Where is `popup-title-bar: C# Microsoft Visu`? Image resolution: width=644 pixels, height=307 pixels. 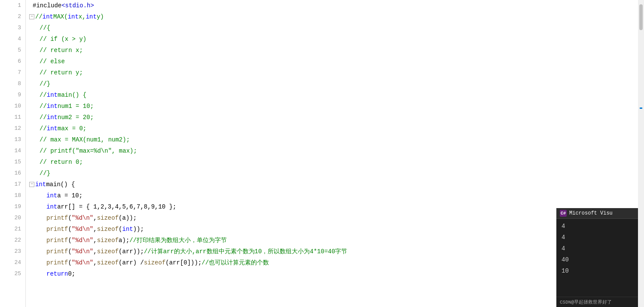
popup-title-bar: C# Microsoft Visu is located at coordinates (597, 213).